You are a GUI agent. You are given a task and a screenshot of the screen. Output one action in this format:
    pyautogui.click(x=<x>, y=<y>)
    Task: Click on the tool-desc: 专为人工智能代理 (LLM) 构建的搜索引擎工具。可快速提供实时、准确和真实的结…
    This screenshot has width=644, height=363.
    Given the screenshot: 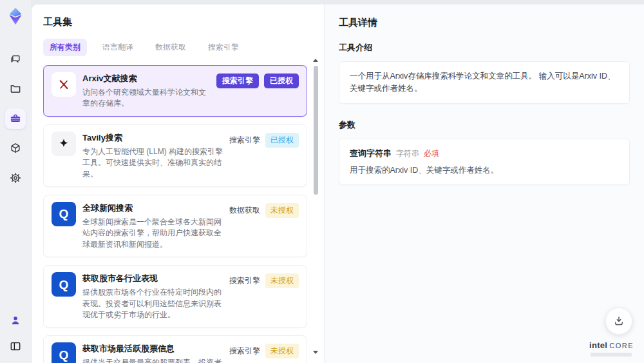 What is the action you would take?
    pyautogui.click(x=153, y=163)
    